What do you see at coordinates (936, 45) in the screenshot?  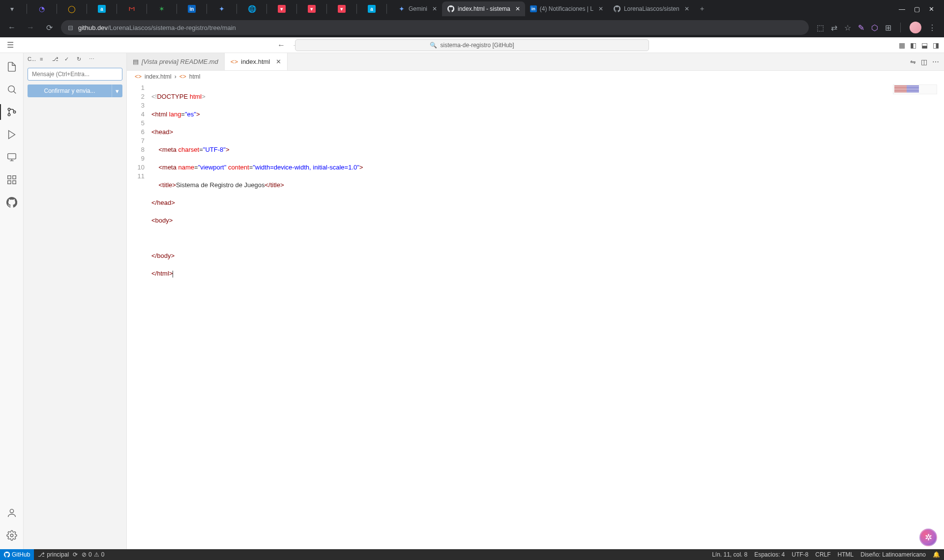 I see `panel-right-icon: ◨` at bounding box center [936, 45].